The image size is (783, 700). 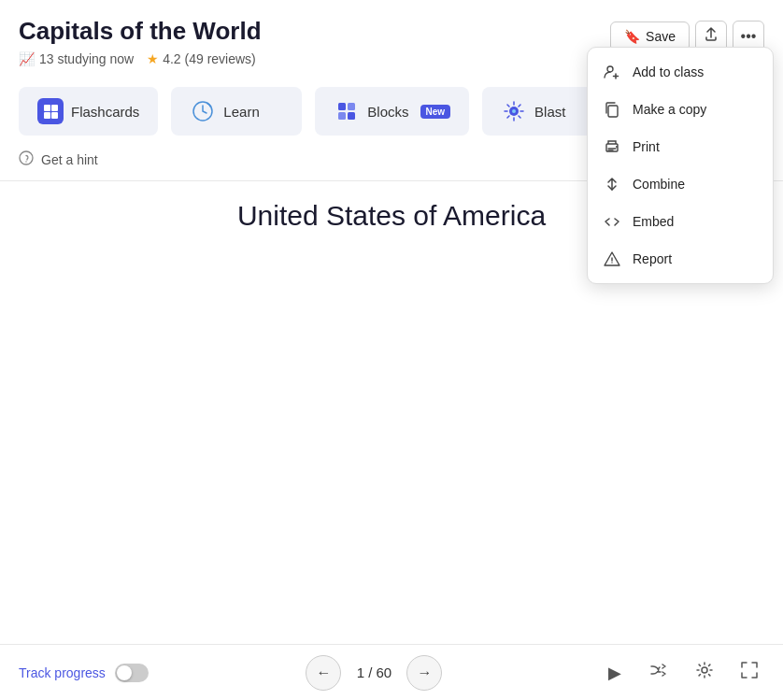 I want to click on blocks-label: Blocks, so click(x=388, y=112).